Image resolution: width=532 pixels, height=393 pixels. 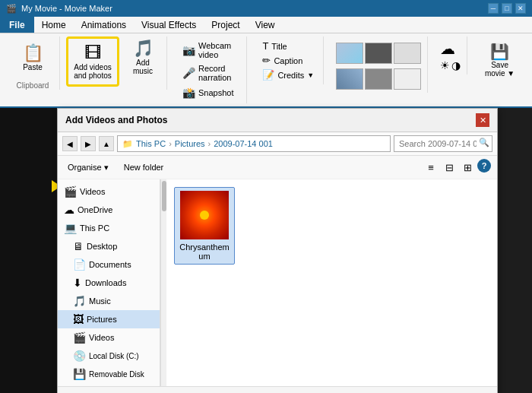 What do you see at coordinates (106, 144) in the screenshot?
I see `up-button: ▲` at bounding box center [106, 144].